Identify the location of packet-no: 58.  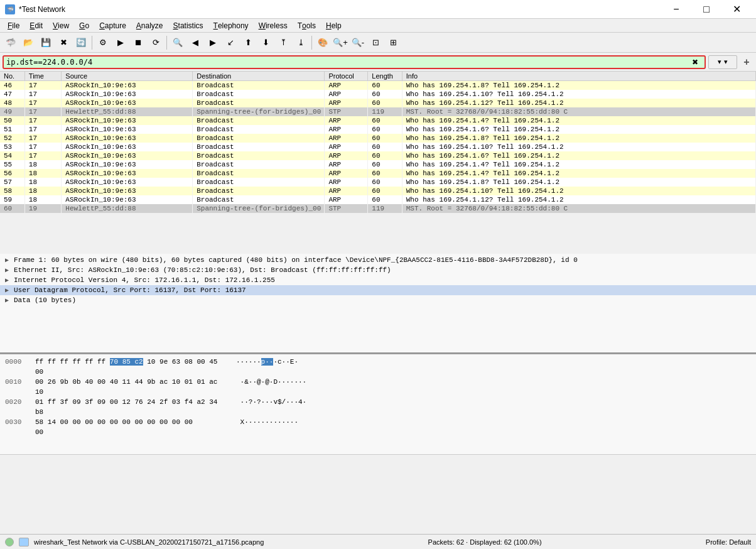
(13, 191).